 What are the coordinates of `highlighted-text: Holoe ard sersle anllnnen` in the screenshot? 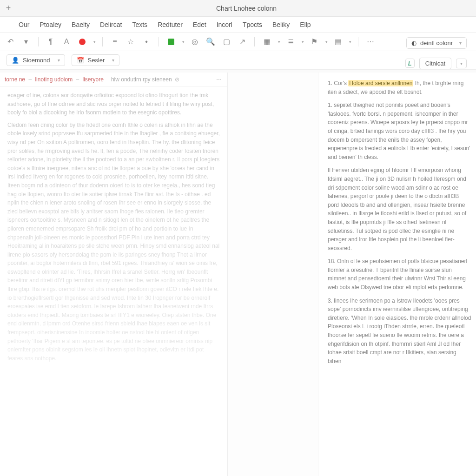 It's located at (381, 83).